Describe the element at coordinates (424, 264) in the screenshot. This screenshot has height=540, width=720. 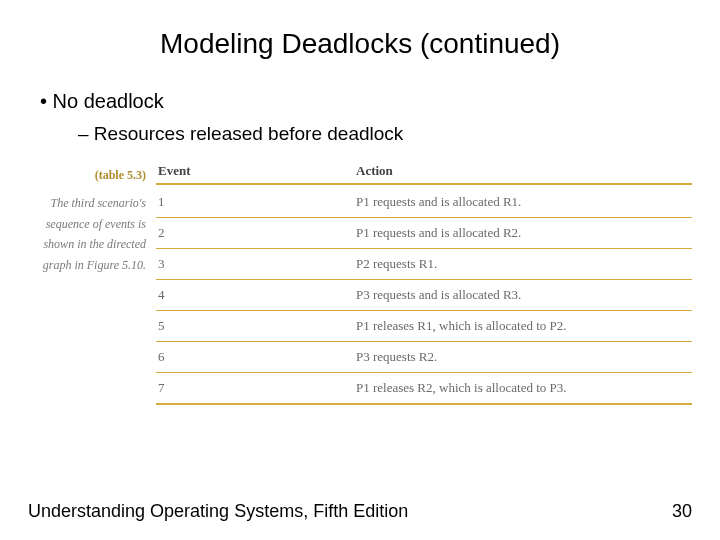
I see `table-row: 3 P2 requests R1.` at that location.